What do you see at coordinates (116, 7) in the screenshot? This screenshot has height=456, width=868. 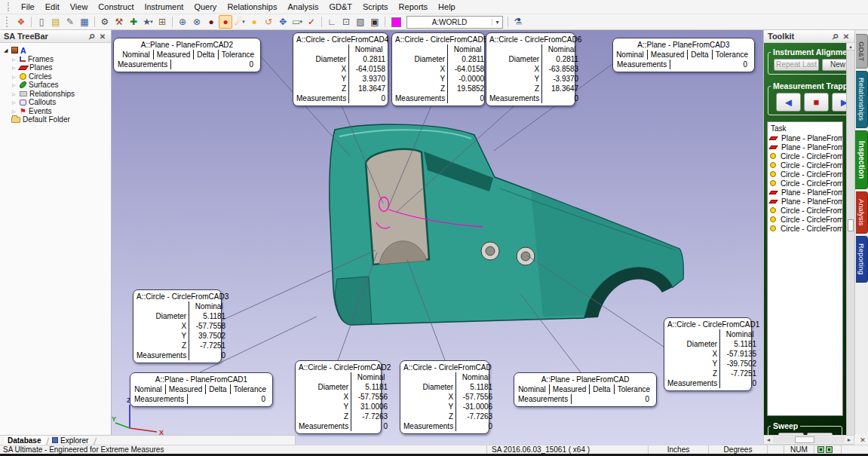 I see `menu-item-construct: Construct` at bounding box center [116, 7].